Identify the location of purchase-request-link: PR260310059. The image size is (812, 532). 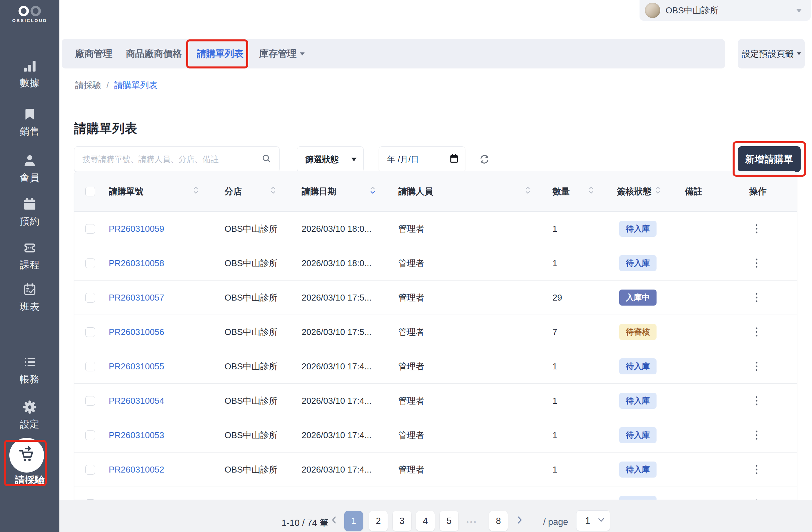
(136, 229).